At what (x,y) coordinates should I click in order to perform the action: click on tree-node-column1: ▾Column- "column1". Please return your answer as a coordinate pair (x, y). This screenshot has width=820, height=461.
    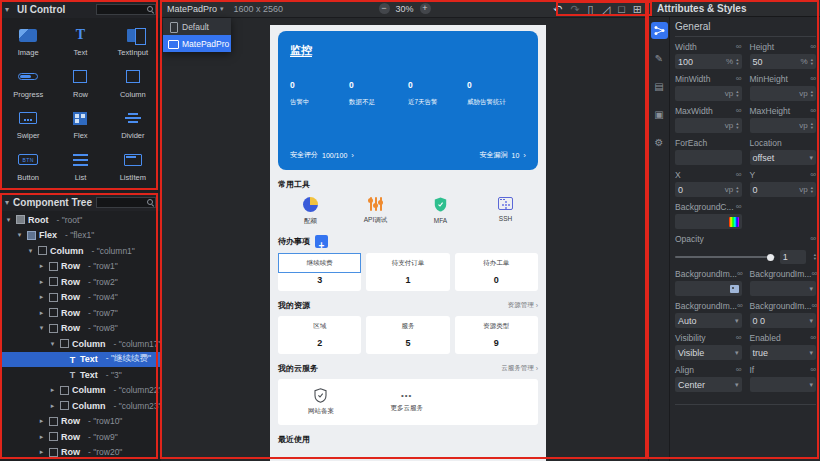
    Looking at the image, I should click on (80, 251).